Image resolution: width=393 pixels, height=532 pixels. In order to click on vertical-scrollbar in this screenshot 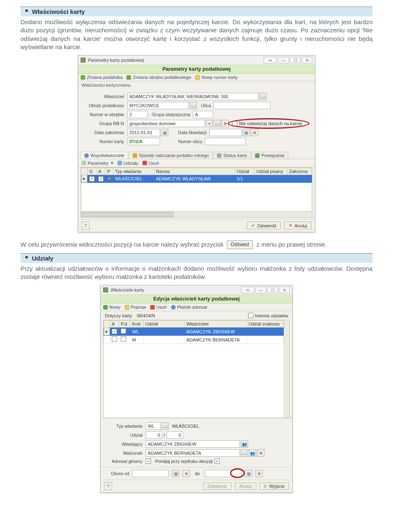, I will do `click(287, 369)`.